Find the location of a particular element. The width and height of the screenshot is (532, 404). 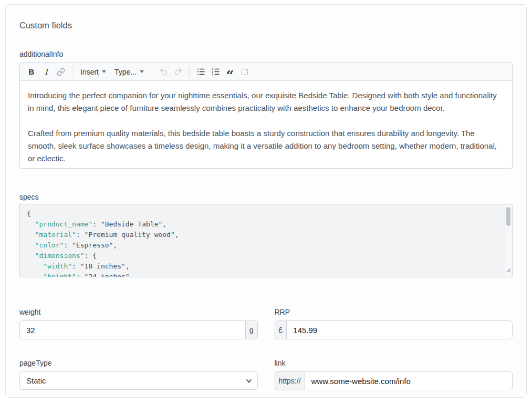

numbered-list-icon: 123 is located at coordinates (215, 71).